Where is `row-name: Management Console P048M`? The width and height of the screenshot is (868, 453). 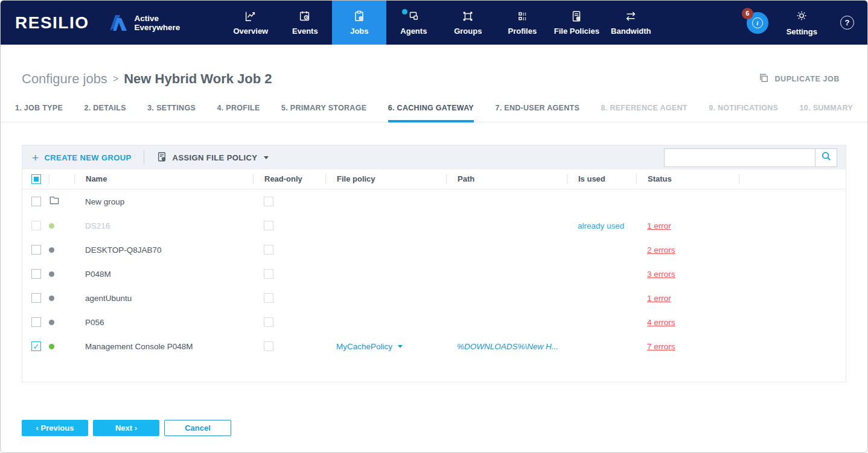
row-name: Management Console P048M is located at coordinates (164, 346).